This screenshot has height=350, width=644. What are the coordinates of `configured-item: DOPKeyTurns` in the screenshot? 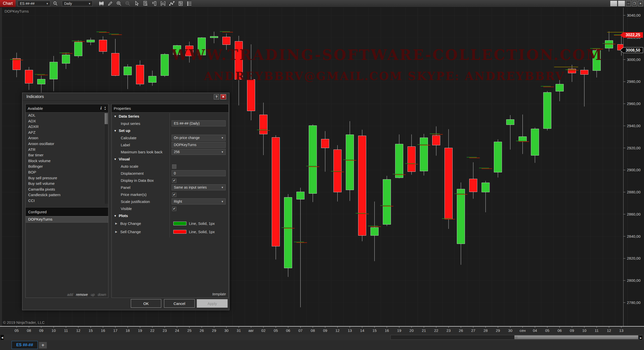 It's located at (67, 220).